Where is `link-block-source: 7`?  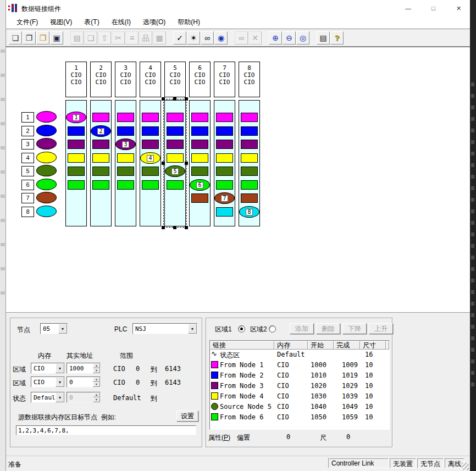
link-block-source: 7 is located at coordinates (224, 198).